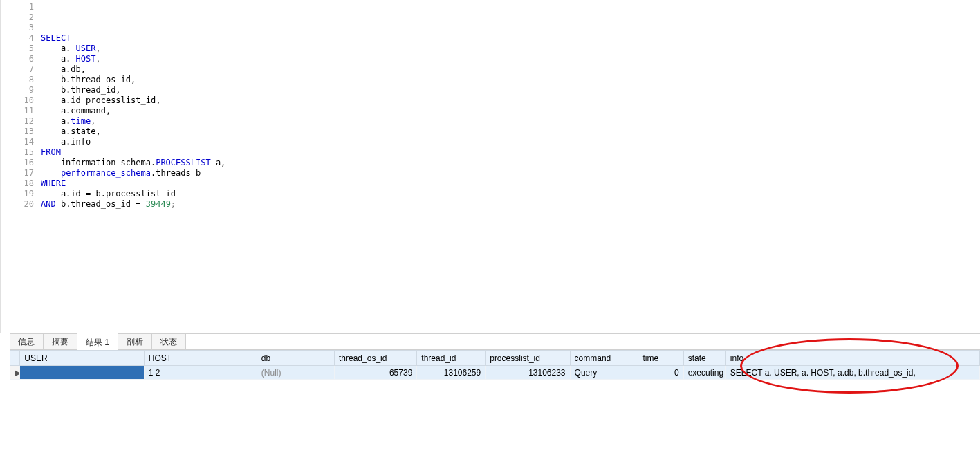  What do you see at coordinates (17, 184) in the screenshot?
I see `line-number: 18` at bounding box center [17, 184].